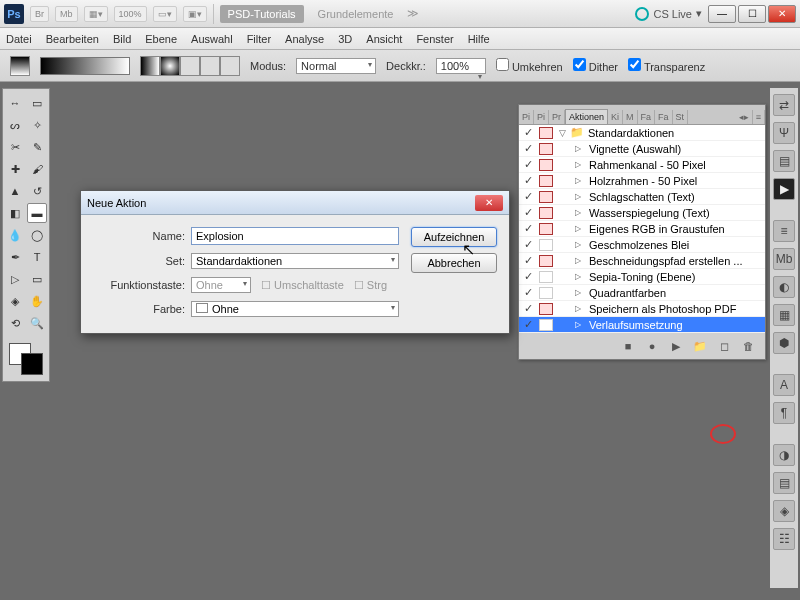  Describe the element at coordinates (752, 14) in the screenshot. I see `maximize-button: ☐` at that location.